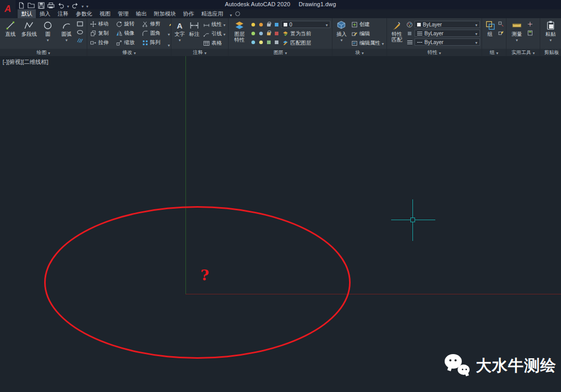  What do you see at coordinates (368, 34) in the screenshot?
I see `edit-block-button: 编辑` at bounding box center [368, 34].